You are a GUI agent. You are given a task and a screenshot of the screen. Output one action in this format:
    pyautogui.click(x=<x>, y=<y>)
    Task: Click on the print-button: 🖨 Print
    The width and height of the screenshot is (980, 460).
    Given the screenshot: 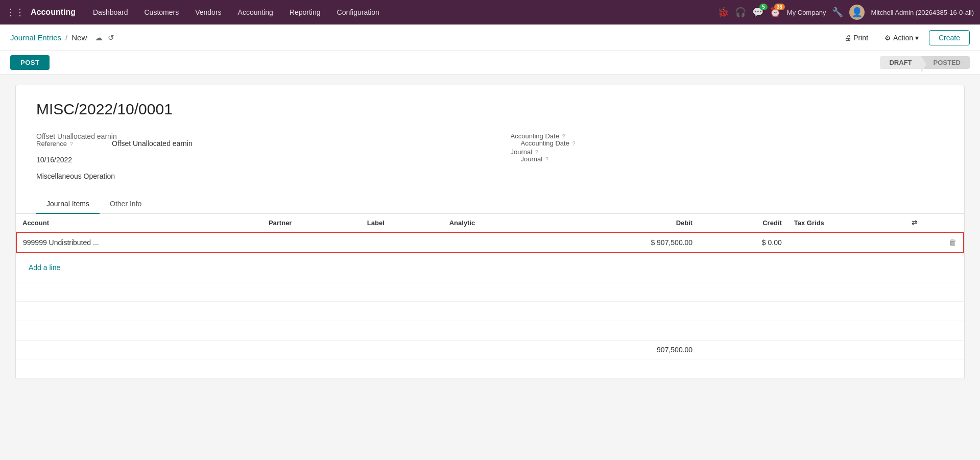 What is the action you would take?
    pyautogui.click(x=856, y=38)
    